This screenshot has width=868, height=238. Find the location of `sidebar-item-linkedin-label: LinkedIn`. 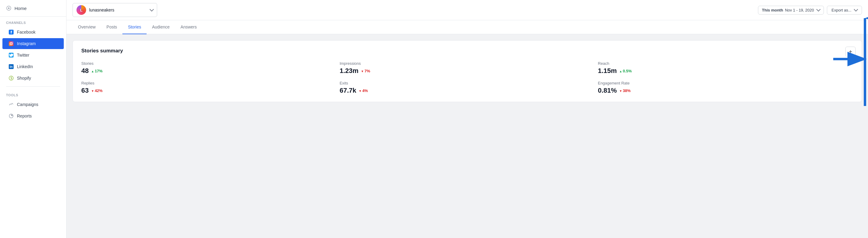

sidebar-item-linkedin-label: LinkedIn is located at coordinates (25, 67).